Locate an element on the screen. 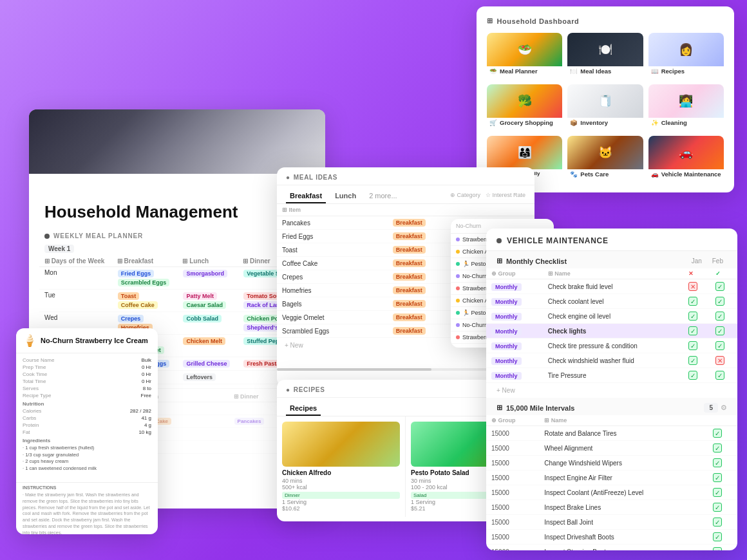 The width and height of the screenshot is (747, 560). col-stars is located at coordinates (504, 210).